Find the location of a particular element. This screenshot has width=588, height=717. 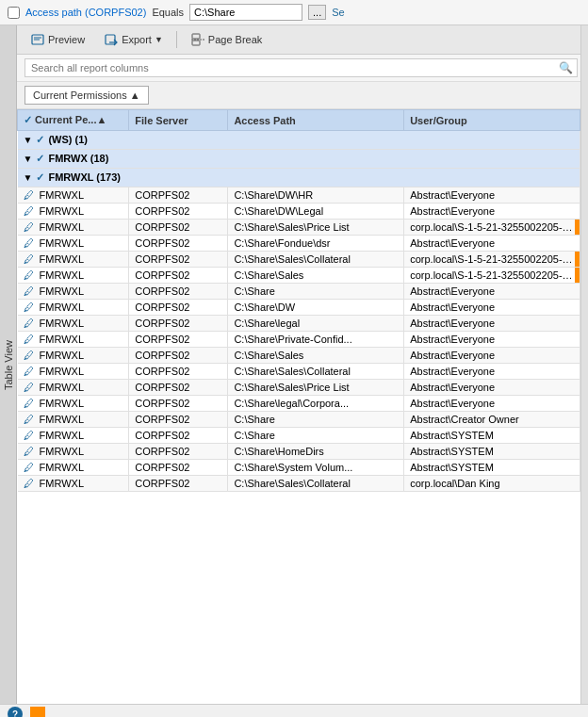

search-icon: 🔍 is located at coordinates (565, 68).